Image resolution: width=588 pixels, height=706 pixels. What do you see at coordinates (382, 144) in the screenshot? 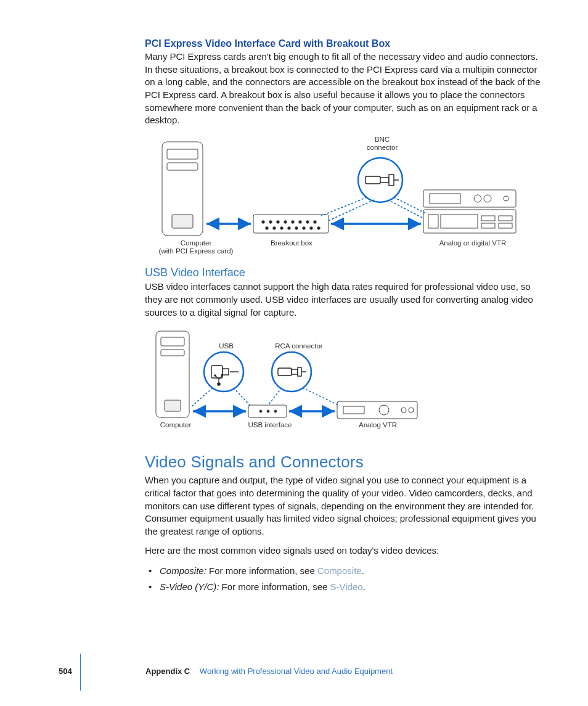
I see `label-bnc: BNCconnector` at bounding box center [382, 144].